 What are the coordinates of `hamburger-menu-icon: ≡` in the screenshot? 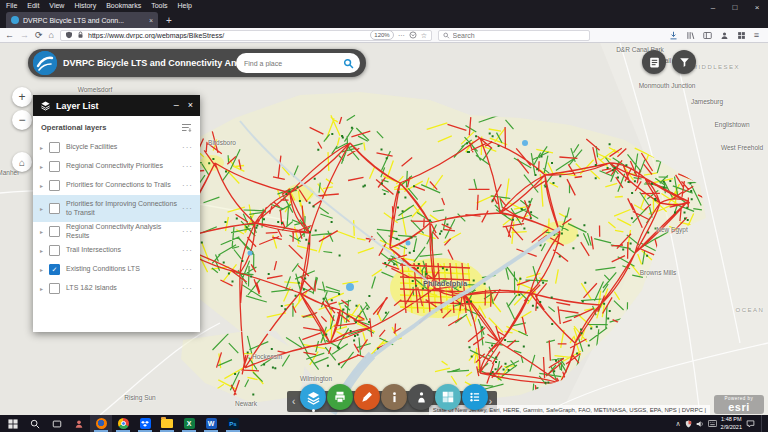 It's located at (756, 36).